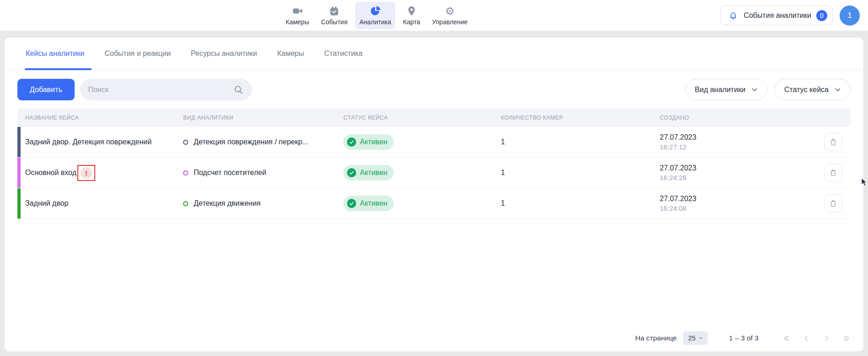 The height and width of the screenshot is (356, 868). Describe the element at coordinates (721, 90) in the screenshot. I see `filter-analytics-type-label: Вид аналитики` at that location.